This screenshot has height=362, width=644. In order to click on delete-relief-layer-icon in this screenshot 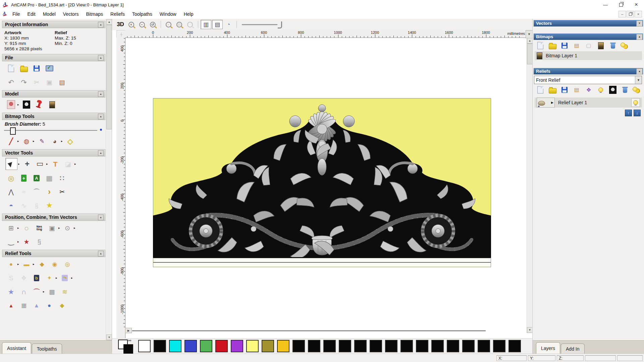, I will do `click(625, 90)`.